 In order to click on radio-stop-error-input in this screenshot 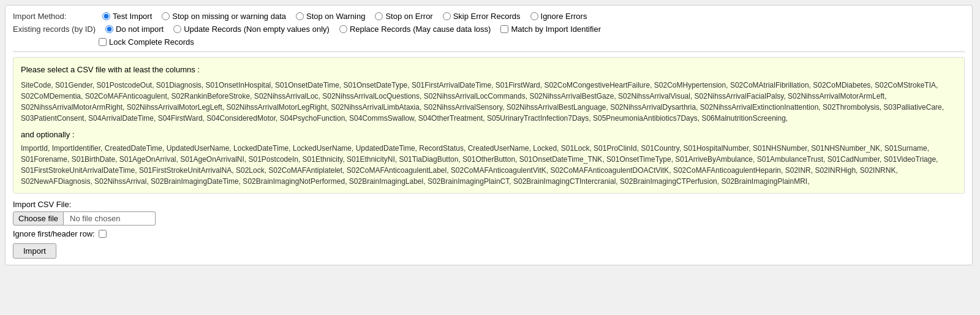, I will do `click(379, 16)`.